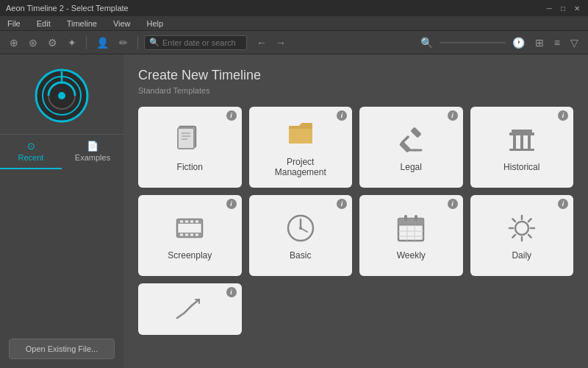  Describe the element at coordinates (271, 43) in the screenshot. I see `toolbar-nav: ← →` at that location.